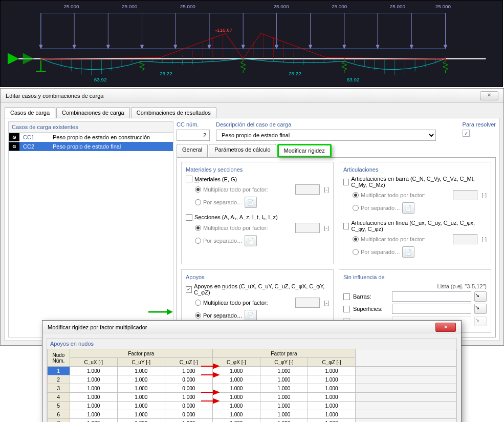  Describe the element at coordinates (252, 388) in the screenshot. I see `table-row: 31.0001.0000.0001.0001.0001.000` at that location.